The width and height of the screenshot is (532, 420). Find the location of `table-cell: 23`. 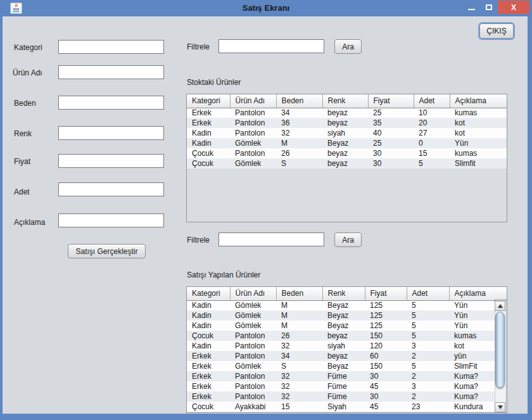

table-cell: 23 is located at coordinates (428, 407).